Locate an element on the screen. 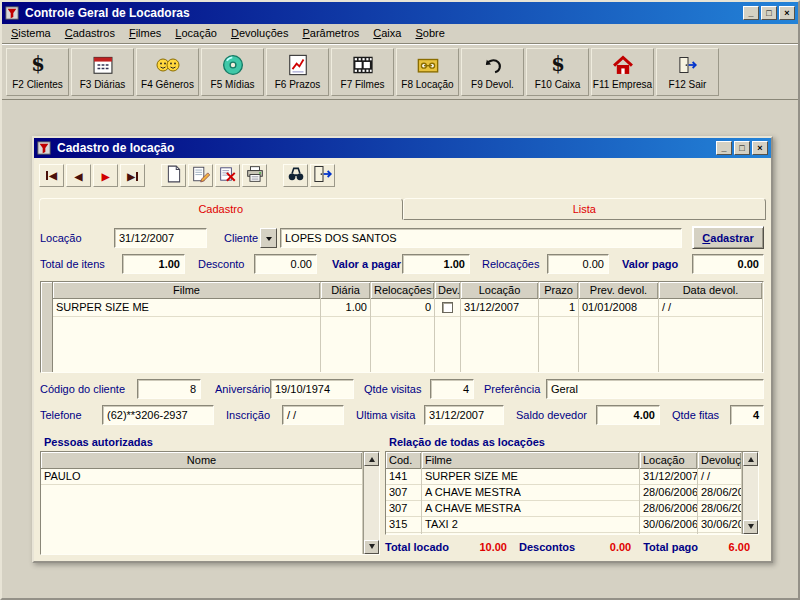 Image resolution: width=800 pixels, height=600 pixels. print-button is located at coordinates (254, 176).